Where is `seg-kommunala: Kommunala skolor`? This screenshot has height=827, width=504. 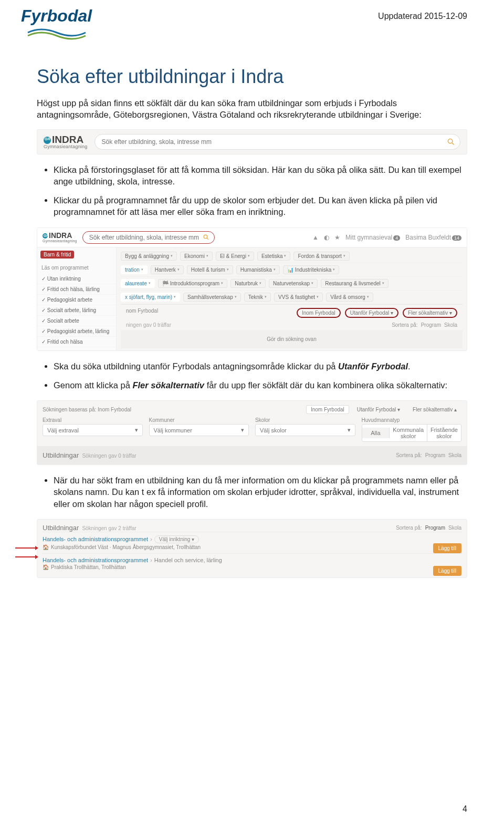 seg-kommunala: Kommunala skolor is located at coordinates (408, 433).